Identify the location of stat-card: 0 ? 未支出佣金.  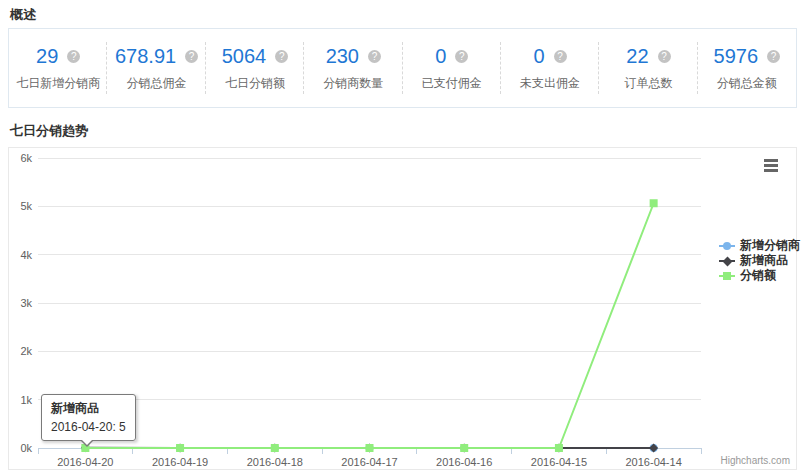
(550, 68).